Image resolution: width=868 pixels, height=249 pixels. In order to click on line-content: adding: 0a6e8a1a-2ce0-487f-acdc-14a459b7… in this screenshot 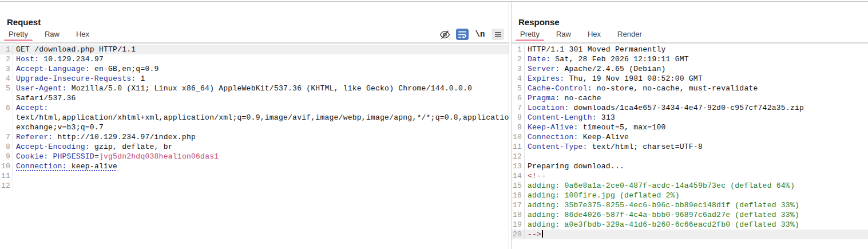, I will do `click(696, 185)`.